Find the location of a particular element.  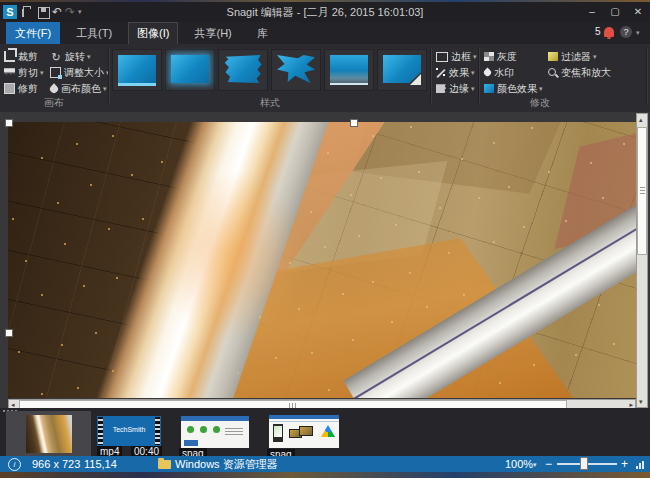

text-line is located at coordinates (234, 432).